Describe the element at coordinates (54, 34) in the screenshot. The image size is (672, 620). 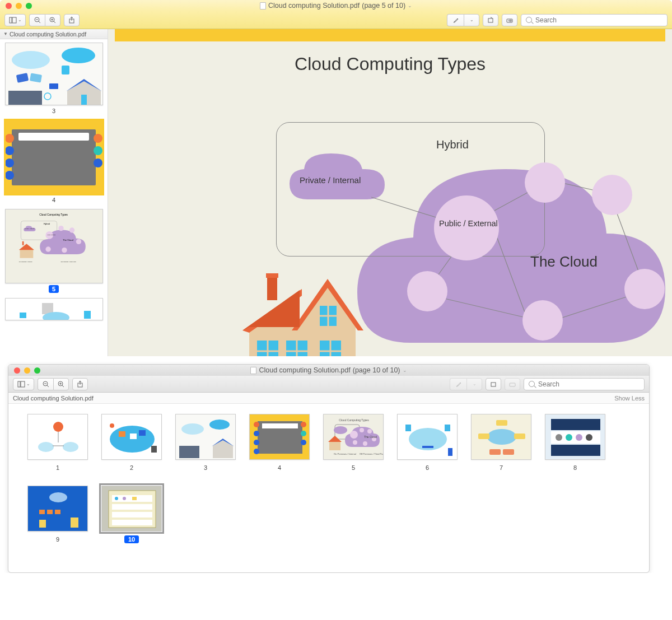
I see `sidebar-header: ▼ Cloud computing Solution.pdf` at that location.